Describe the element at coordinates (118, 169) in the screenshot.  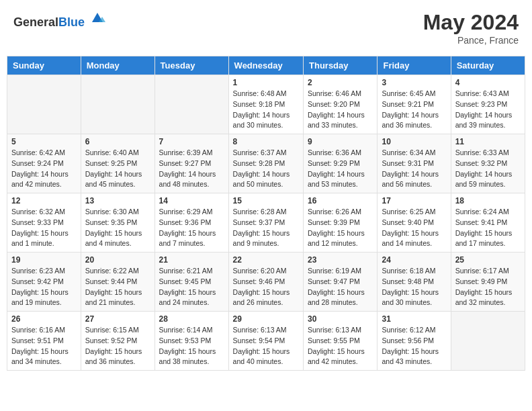
I see `day-info: Sunrise: 6:40 AMSunset: 9:25 PMDaylight:…` at that location.